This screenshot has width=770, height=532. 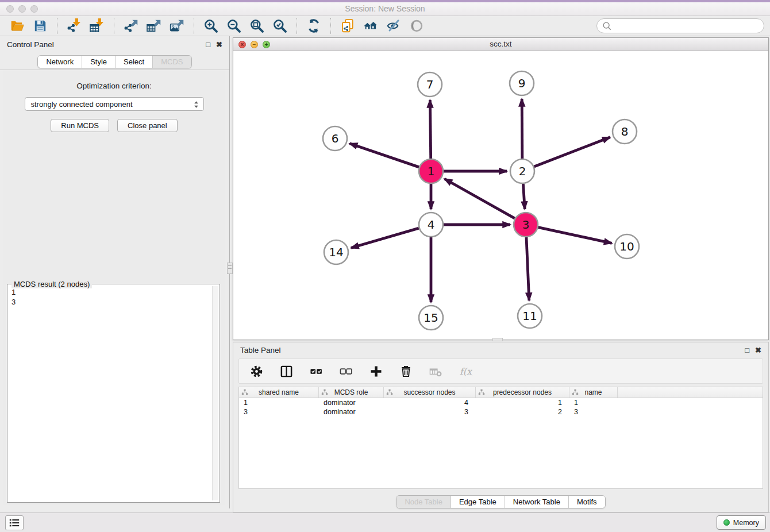 I want to click on horizontal-splitter-handle, so click(x=498, y=340).